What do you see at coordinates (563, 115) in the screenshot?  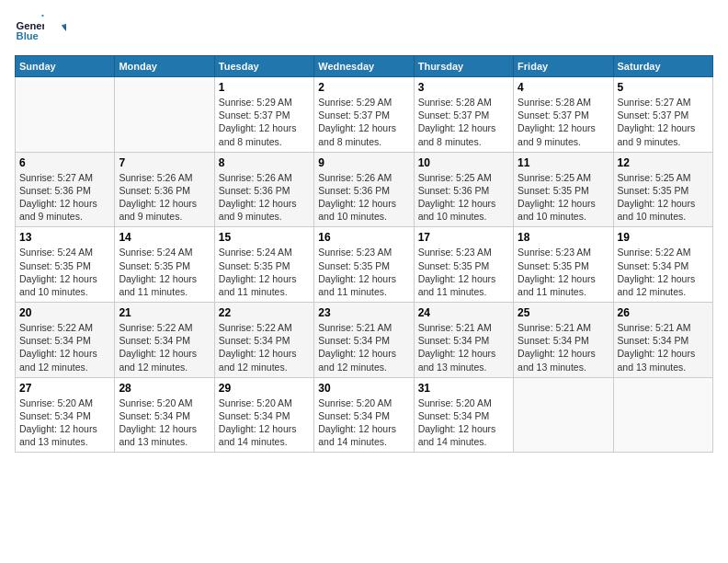 I see `calendar-cell: 4Sunrise: 5:28 AM Sunset: 5:37 PM Daylig…` at bounding box center [563, 115].